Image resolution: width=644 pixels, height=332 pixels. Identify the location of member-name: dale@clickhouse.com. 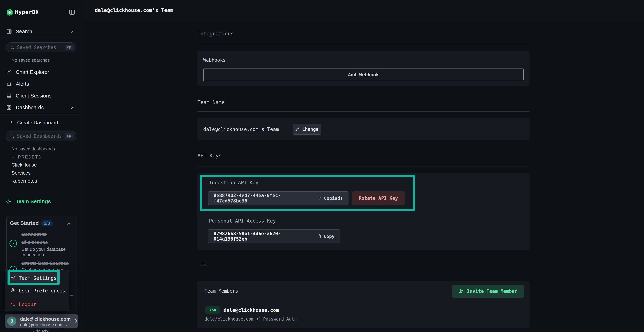
(251, 310).